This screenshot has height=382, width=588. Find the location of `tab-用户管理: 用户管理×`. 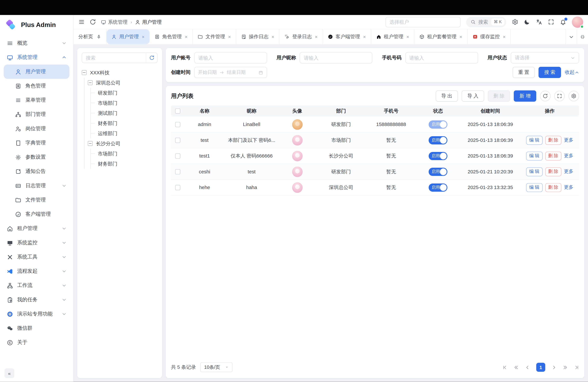

tab-用户管理: 用户管理× is located at coordinates (128, 37).